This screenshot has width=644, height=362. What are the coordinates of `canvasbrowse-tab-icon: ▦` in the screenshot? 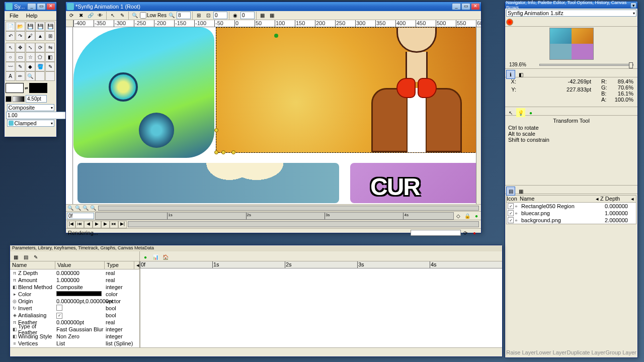 It's located at (521, 191).